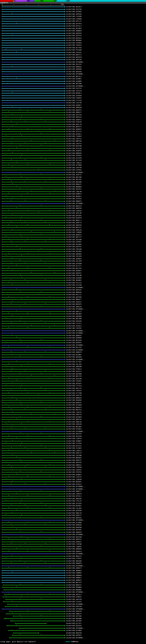 This screenshot has width=146, height=644. What do you see at coordinates (73, 271) in the screenshot?
I see `alignment-row: UniRef100_Q5B8E4` at bounding box center [73, 271].